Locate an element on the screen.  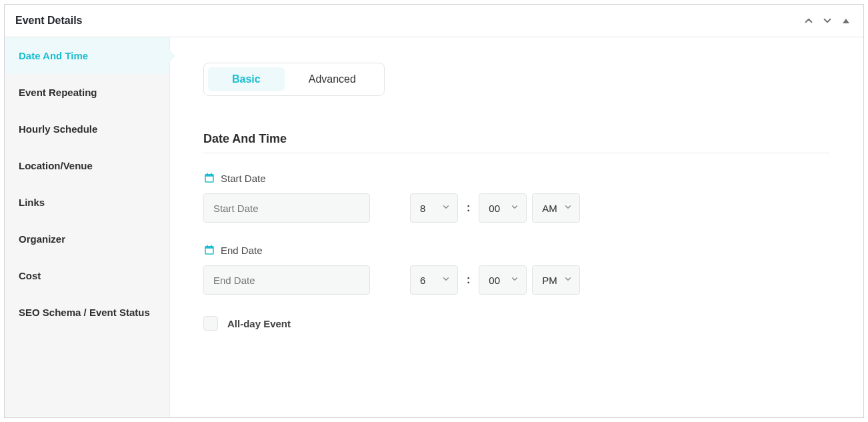
start-period-select: AM is located at coordinates (556, 208).